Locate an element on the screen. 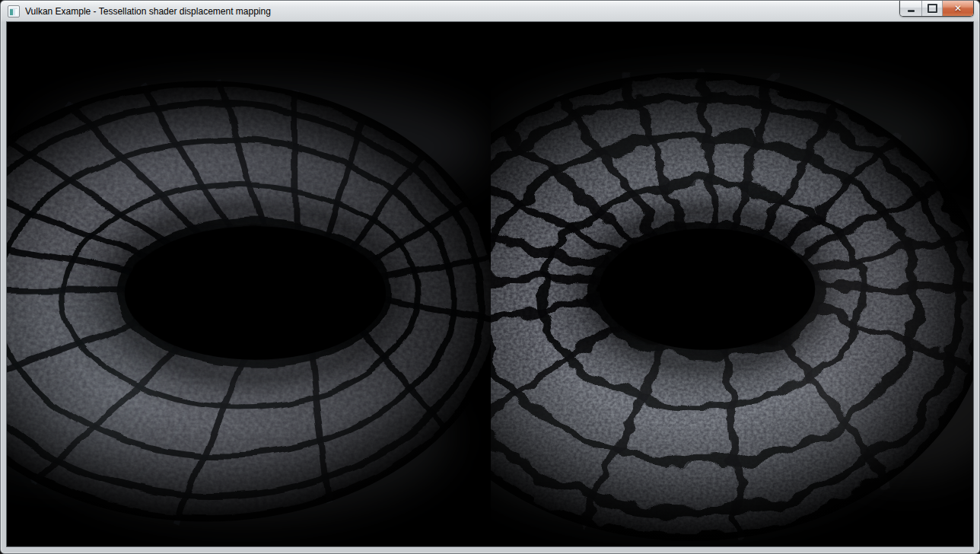  close-button: ✕ is located at coordinates (958, 8).